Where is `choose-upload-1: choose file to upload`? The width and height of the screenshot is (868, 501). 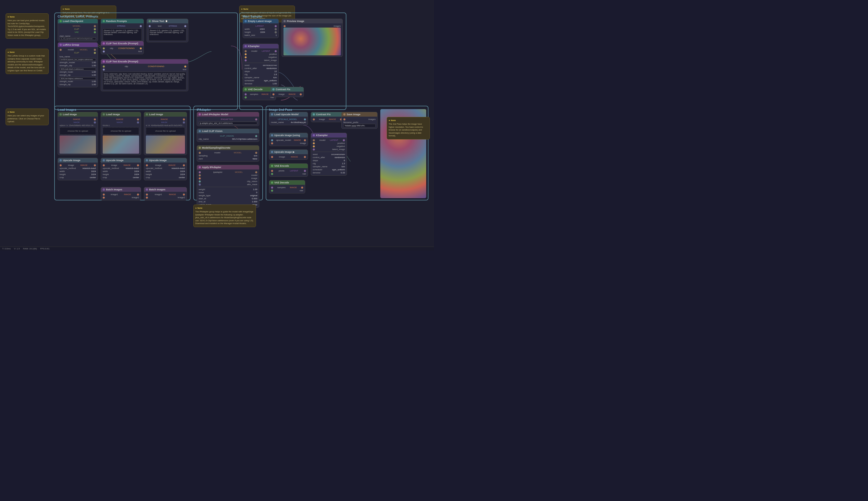 choose-upload-1: choose file to upload is located at coordinates (78, 131).